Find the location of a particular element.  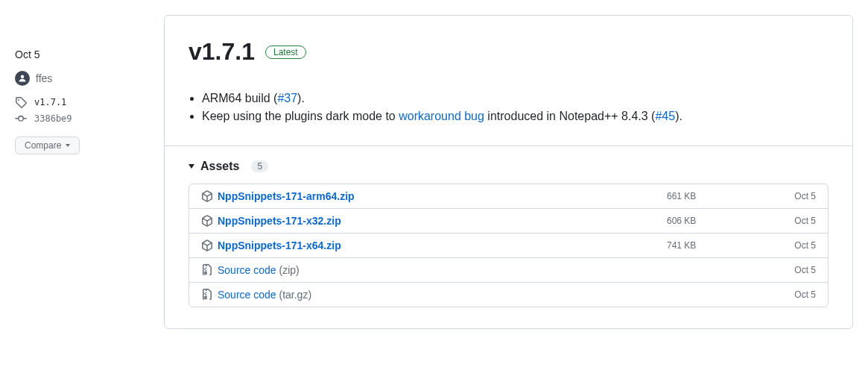

compare-button: Compare is located at coordinates (48, 145).